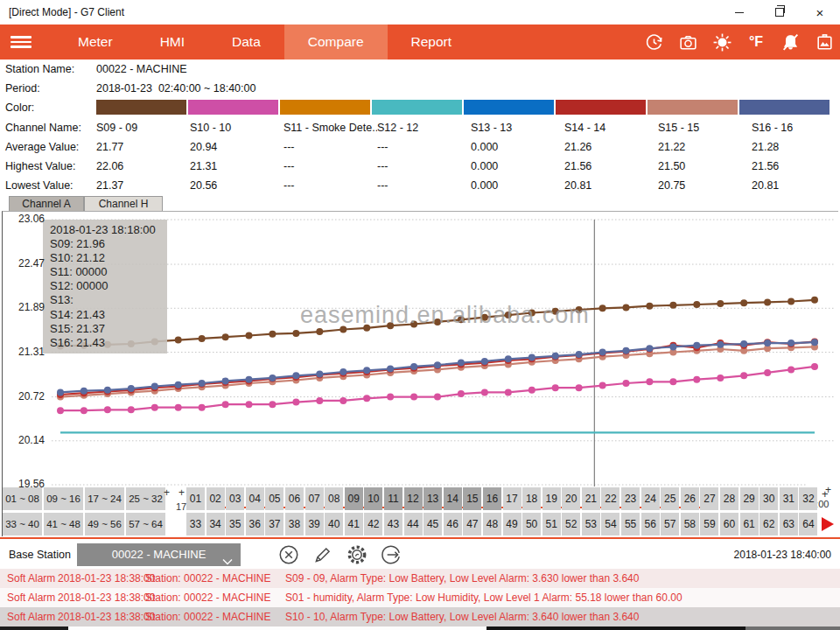 The image size is (840, 630). Describe the element at coordinates (651, 524) in the screenshot. I see `channel-number-button: 56` at that location.